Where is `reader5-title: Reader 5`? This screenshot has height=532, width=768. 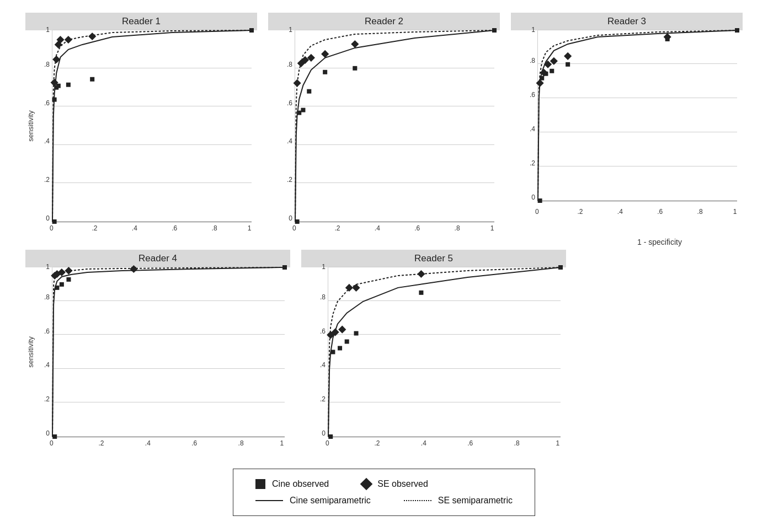 reader5-title: Reader 5 is located at coordinates (434, 259).